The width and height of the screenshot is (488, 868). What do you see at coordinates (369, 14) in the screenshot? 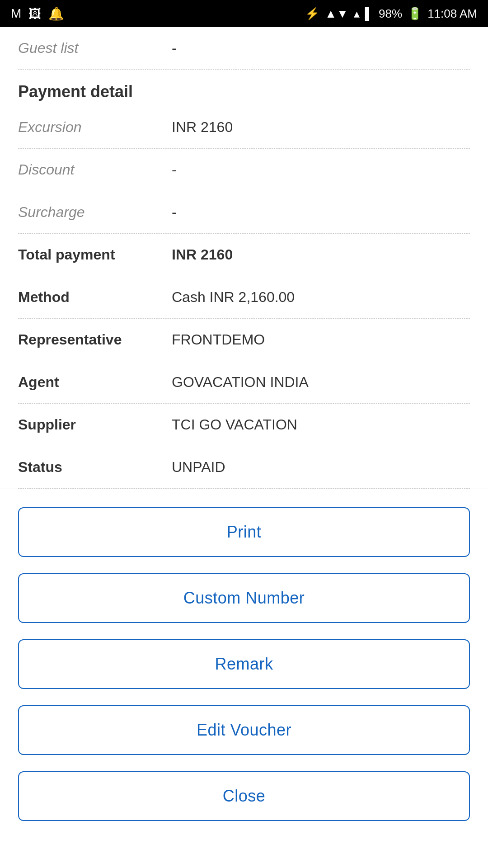
I see `cellular-icon: ▌` at bounding box center [369, 14].